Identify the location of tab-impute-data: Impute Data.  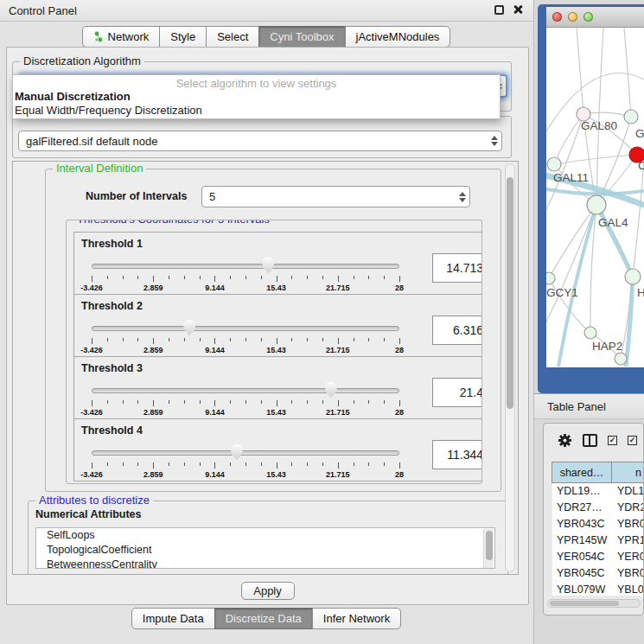
(173, 619).